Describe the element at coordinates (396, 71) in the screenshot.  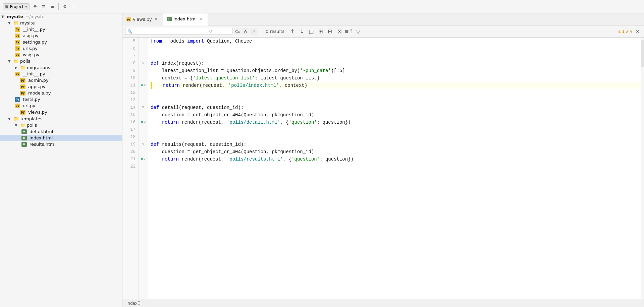
I see `code-line-9: latest_question_list = Question.objects.…` at that location.